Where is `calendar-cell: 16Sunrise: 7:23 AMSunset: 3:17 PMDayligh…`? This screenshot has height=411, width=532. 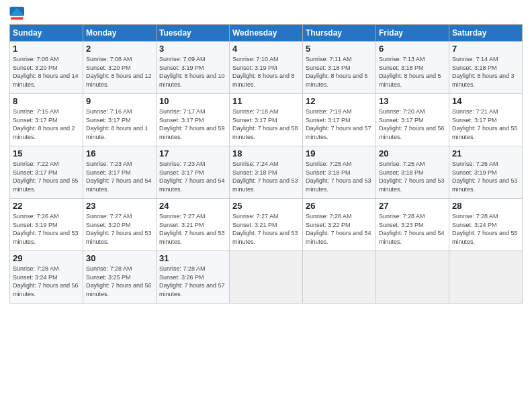 calendar-cell: 16Sunrise: 7:23 AMSunset: 3:17 PMDayligh… is located at coordinates (120, 173).